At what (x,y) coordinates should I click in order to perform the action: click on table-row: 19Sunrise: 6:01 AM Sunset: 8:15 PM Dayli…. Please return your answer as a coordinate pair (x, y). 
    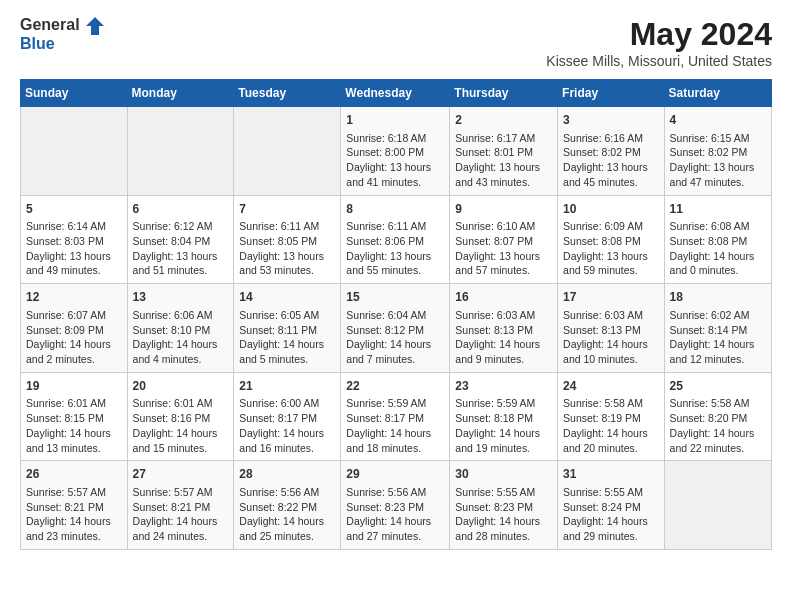
    Looking at the image, I should click on (74, 416).